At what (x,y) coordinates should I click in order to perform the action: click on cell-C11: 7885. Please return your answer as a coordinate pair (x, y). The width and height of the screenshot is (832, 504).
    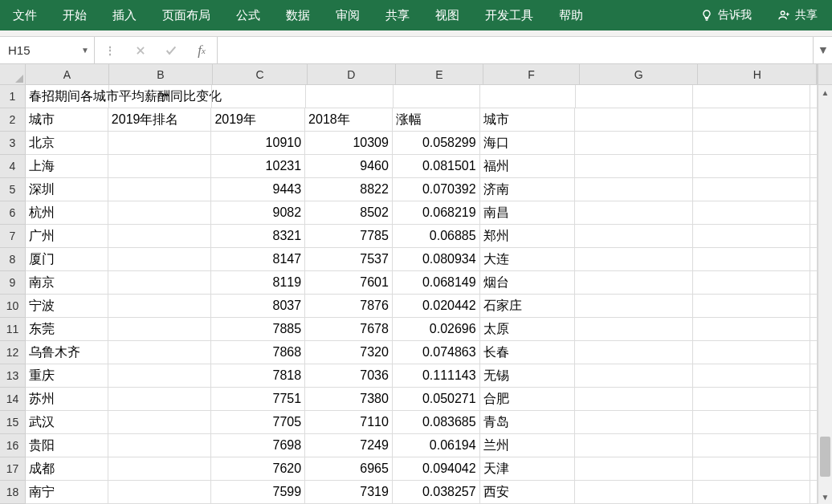
    Looking at the image, I should click on (259, 329).